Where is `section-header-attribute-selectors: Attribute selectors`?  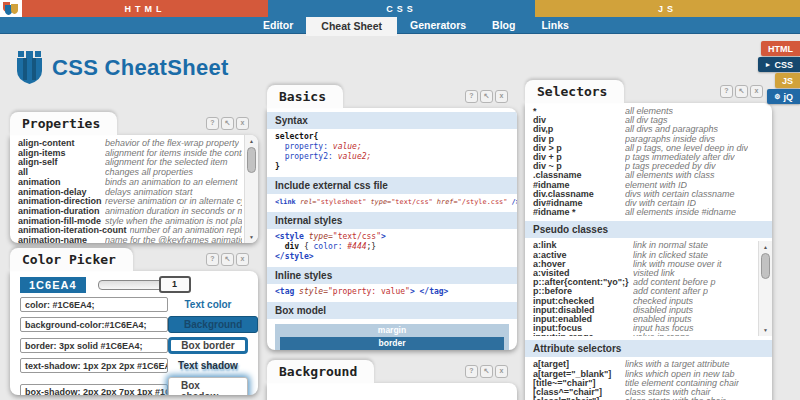
section-header-attribute-selectors: Attribute selectors is located at coordinates (648, 348).